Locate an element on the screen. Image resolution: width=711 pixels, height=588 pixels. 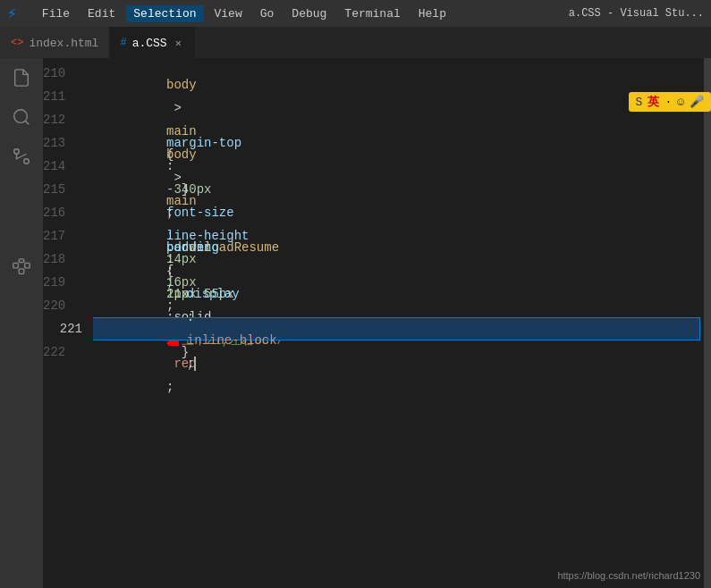
line-num-214: 214 is located at coordinates (59, 166).